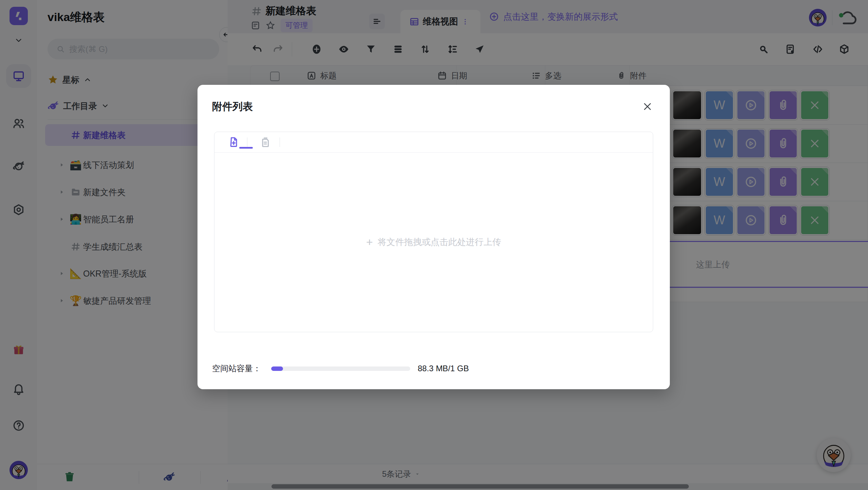 Image resolution: width=868 pixels, height=490 pixels. Describe the element at coordinates (647, 107) in the screenshot. I see `close-icon` at that location.